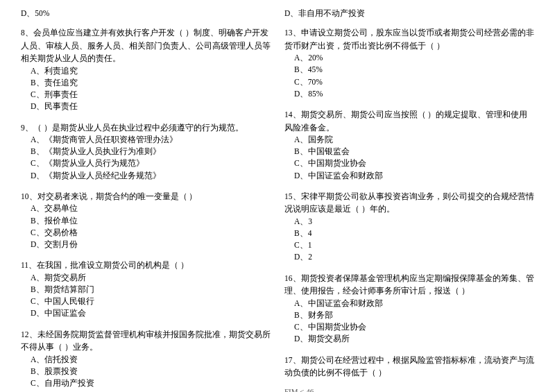 Image resolution: width=555 pixels, height=392 pixels. What do you see at coordinates (409, 257) in the screenshot?
I see `q15-option-d: D、2` at bounding box center [409, 257].